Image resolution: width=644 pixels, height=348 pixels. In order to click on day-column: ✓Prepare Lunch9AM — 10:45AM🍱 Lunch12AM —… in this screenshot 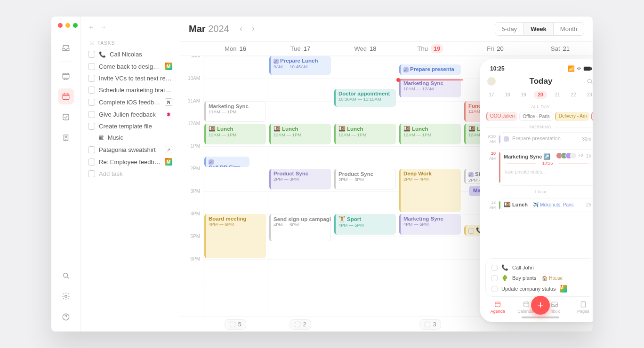, I will do `click(300, 186)`.